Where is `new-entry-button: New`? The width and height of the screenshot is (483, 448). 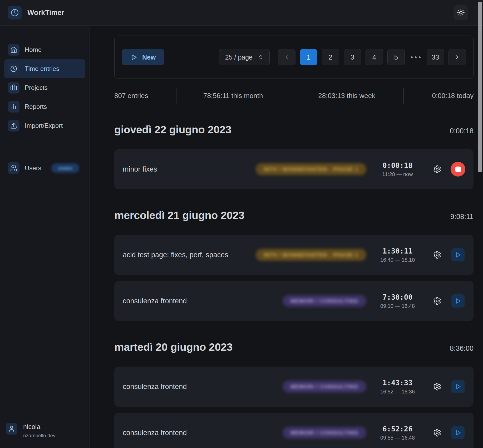
new-entry-button: New is located at coordinates (143, 57).